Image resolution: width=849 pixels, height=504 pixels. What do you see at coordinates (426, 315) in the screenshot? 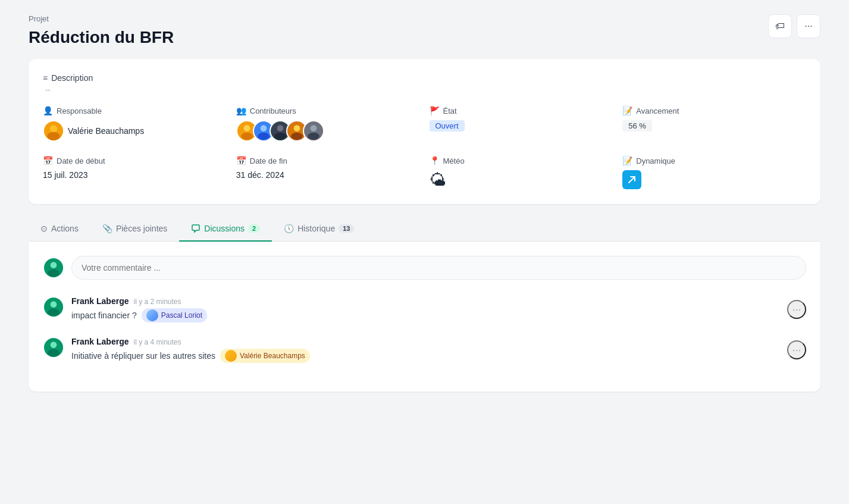
I see `comment-1-text: impact financier ? Pascal Loriot` at bounding box center [426, 315].